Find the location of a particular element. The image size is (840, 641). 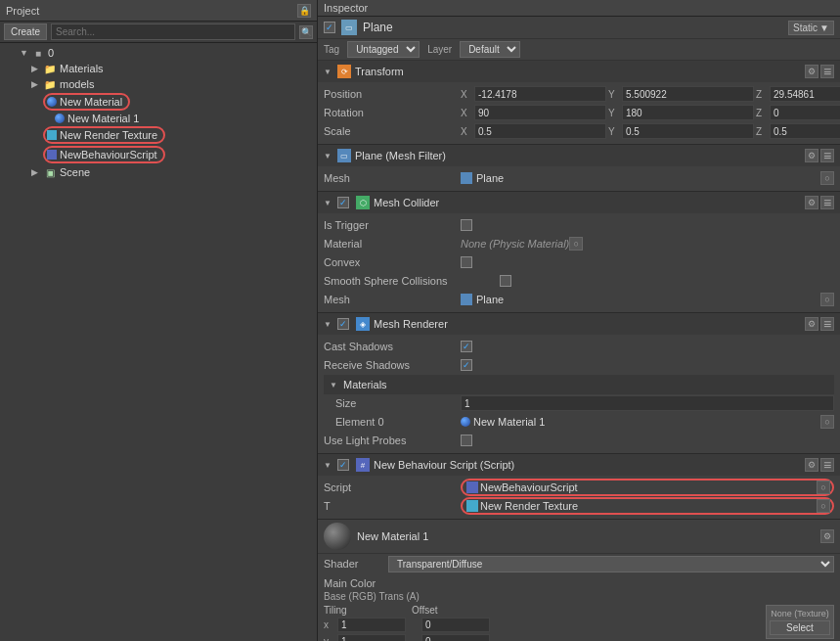

mesh-collider-menu-icon: ≡ is located at coordinates (827, 203).